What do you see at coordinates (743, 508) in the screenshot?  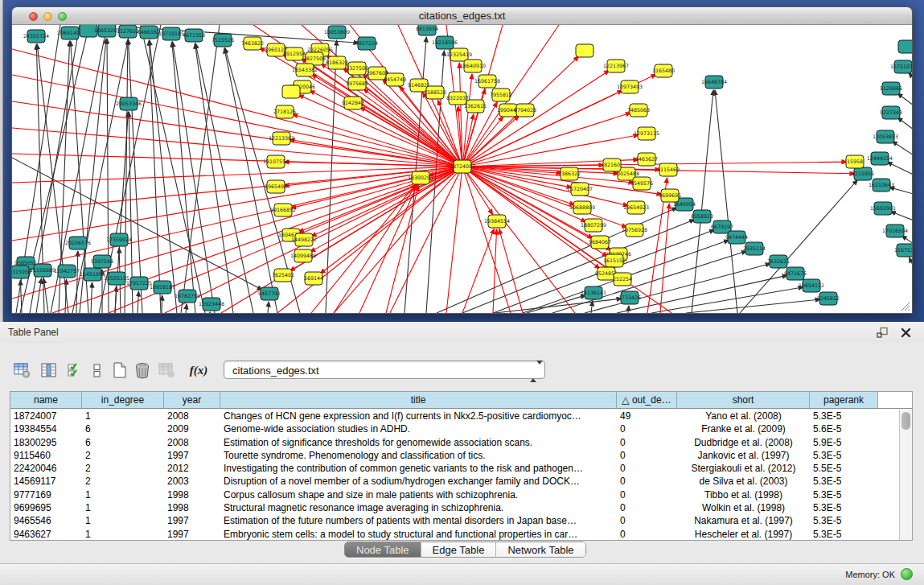 I see `table-cell: Wolkin et al. (1998)` at bounding box center [743, 508].